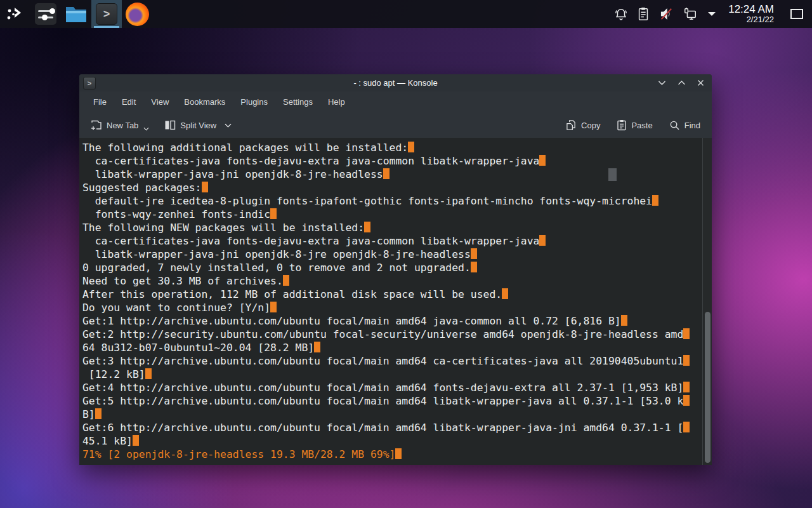 This screenshot has height=508, width=812. I want to click on clipboard-tray-icon, so click(643, 14).